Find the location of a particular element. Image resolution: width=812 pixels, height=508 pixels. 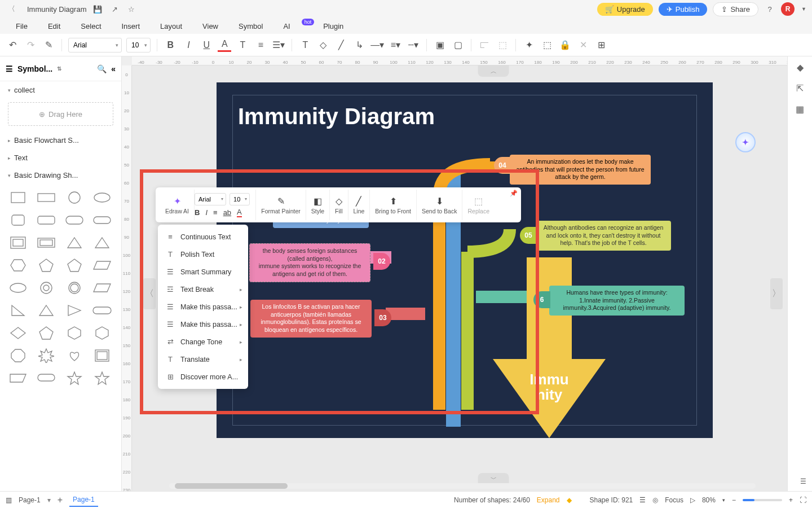

ft-fill: ◇Fill is located at coordinates (339, 205).